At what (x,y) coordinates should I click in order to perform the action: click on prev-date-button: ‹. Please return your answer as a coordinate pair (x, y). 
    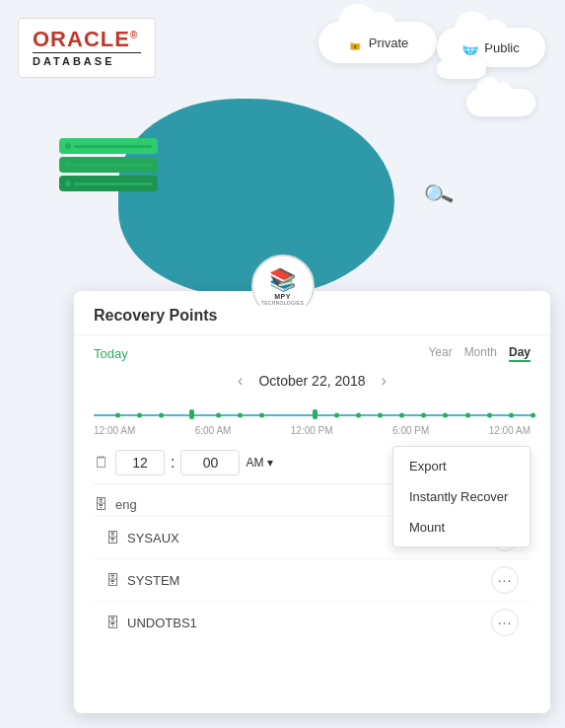
    Looking at the image, I should click on (241, 381).